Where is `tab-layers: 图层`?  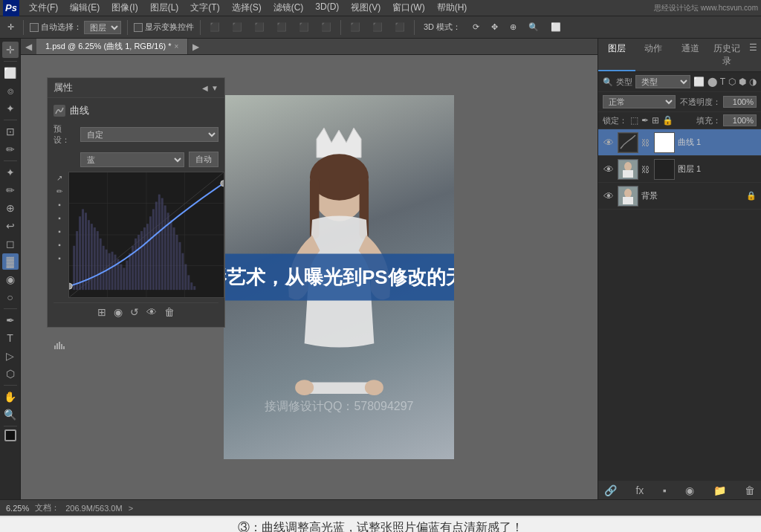 tab-layers: 图层 is located at coordinates (617, 55).